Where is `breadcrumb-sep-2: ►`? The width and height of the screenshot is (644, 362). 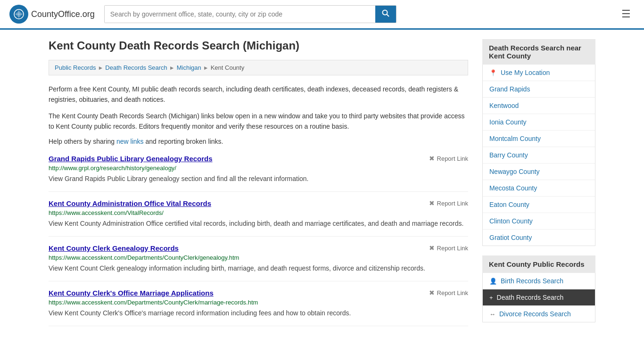
breadcrumb-sep-2: ► is located at coordinates (172, 68).